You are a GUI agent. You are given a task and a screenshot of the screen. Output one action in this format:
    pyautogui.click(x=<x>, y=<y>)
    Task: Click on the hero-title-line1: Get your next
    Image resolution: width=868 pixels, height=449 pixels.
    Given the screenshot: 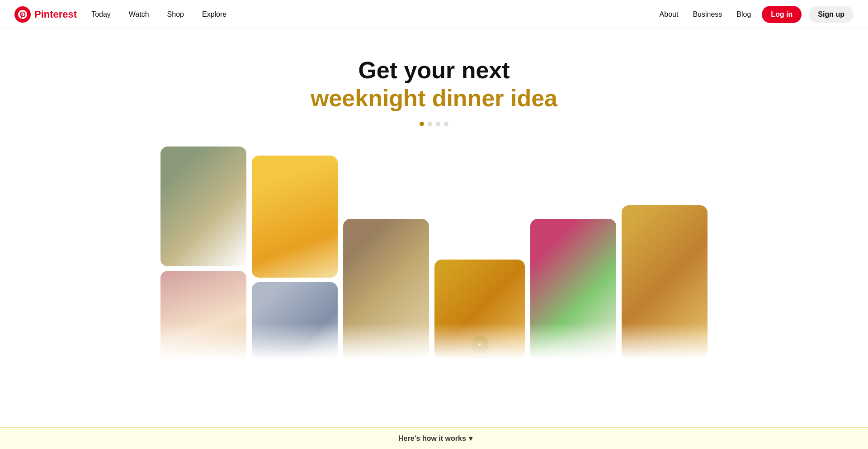 What is the action you would take?
    pyautogui.click(x=434, y=70)
    